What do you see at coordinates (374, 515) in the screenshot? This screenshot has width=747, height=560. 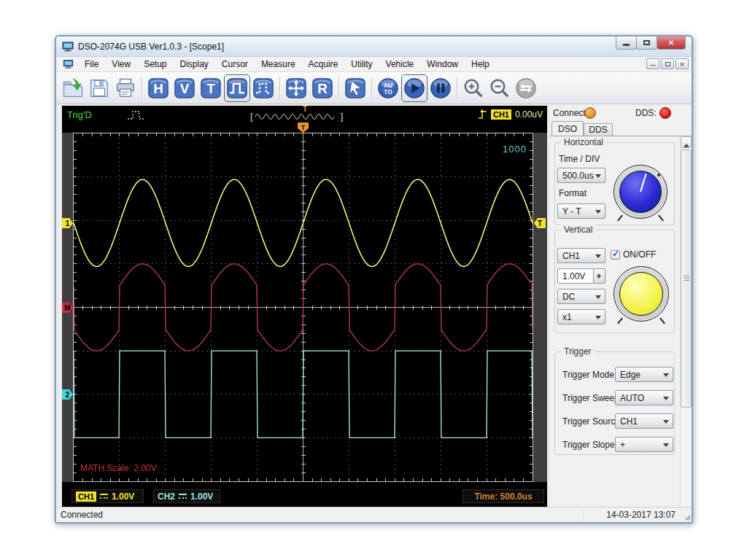 I see `status-bar: Connected 14-03-2017 13:07 ◢` at bounding box center [374, 515].